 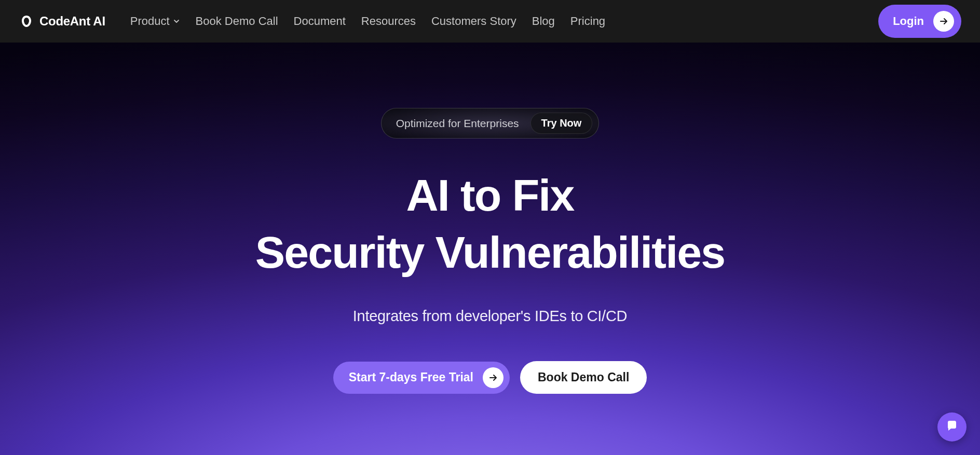 What do you see at coordinates (458, 123) in the screenshot?
I see `pill-text: Optimized for Enterprises` at bounding box center [458, 123].